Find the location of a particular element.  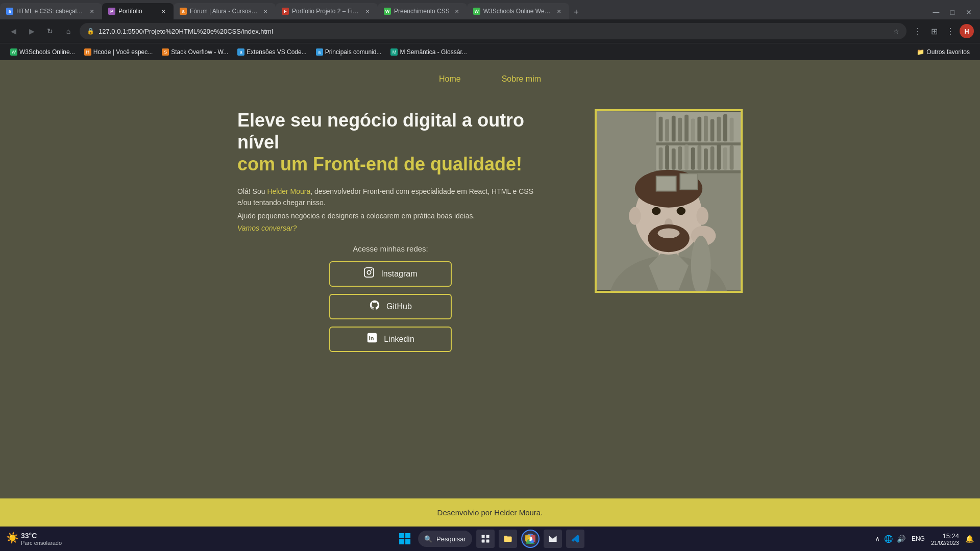

hero-description-2: Ajudo pequenos negócios e designers a co… is located at coordinates (390, 216).